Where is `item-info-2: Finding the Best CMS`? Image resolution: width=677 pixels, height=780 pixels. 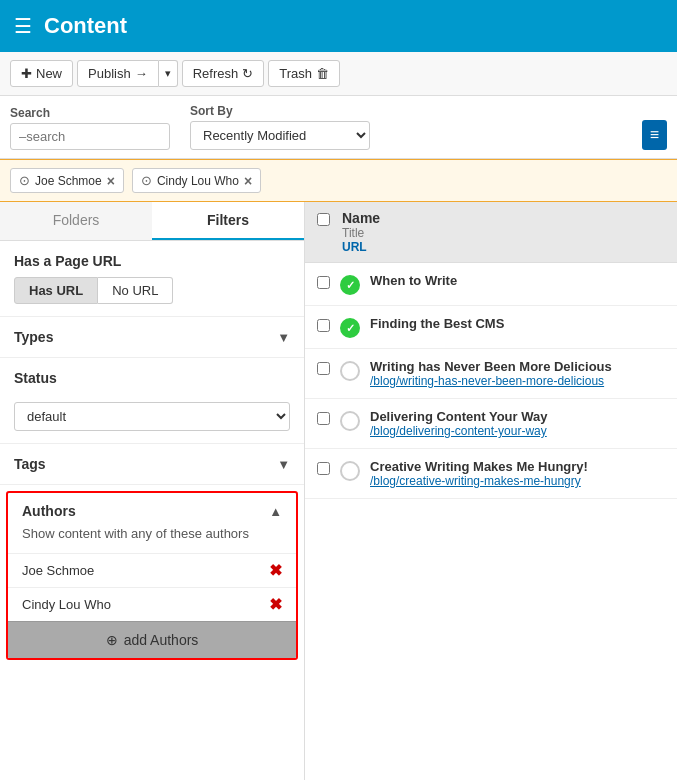
item-info-2: Finding the Best CMS is located at coordinates (518, 324).